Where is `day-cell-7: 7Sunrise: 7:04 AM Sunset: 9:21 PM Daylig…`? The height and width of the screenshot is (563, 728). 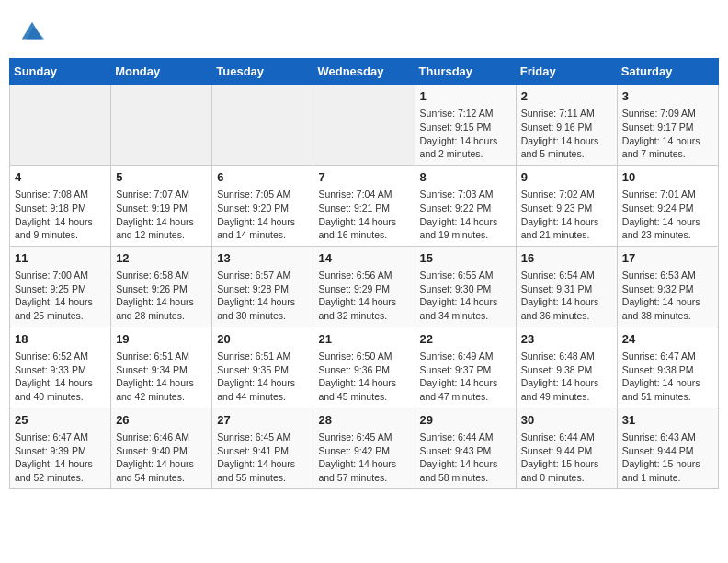
day-cell-7: 7Sunrise: 7:04 AM Sunset: 9:21 PM Daylig… is located at coordinates (364, 205).